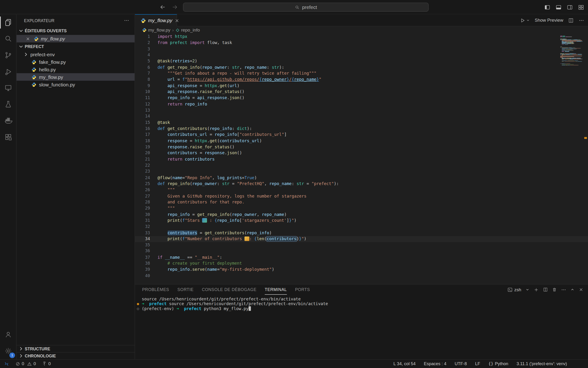  What do you see at coordinates (175, 7) in the screenshot?
I see `forward-arrow-icon` at bounding box center [175, 7].